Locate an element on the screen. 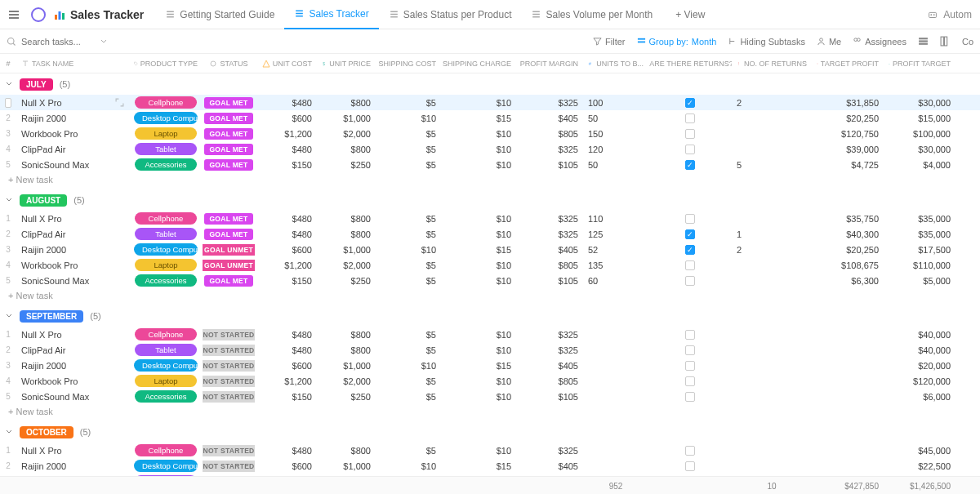 Image resolution: width=980 pixels, height=494 pixels. collapse-button: Co is located at coordinates (968, 42).